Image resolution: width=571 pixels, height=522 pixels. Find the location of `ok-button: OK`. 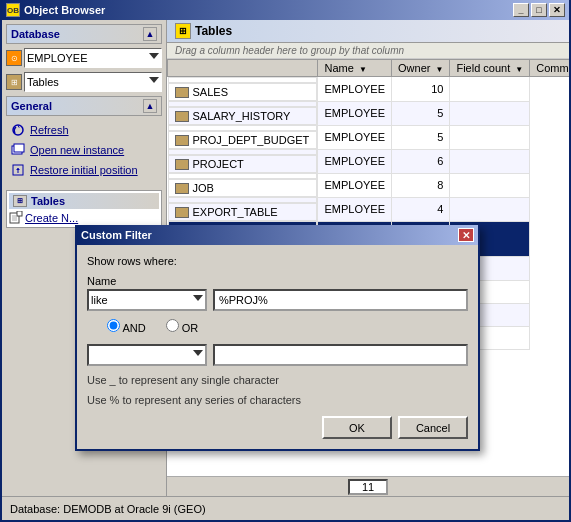

ok-button: OK is located at coordinates (357, 428).